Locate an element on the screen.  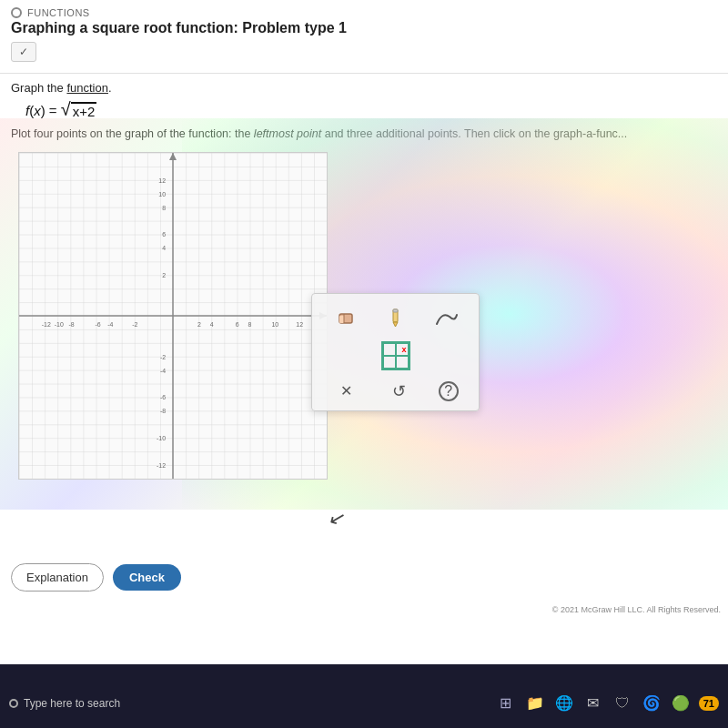
sqrt-content: x+2 is located at coordinates (84, 111).